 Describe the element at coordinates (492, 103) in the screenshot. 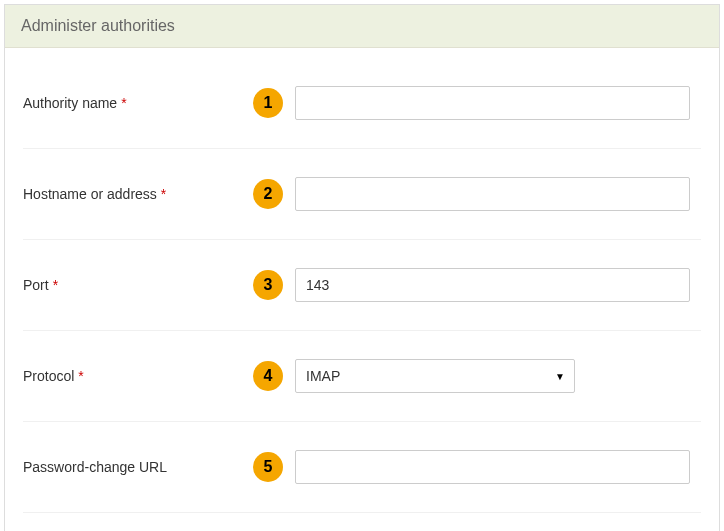

I see `authority-name-input` at that location.